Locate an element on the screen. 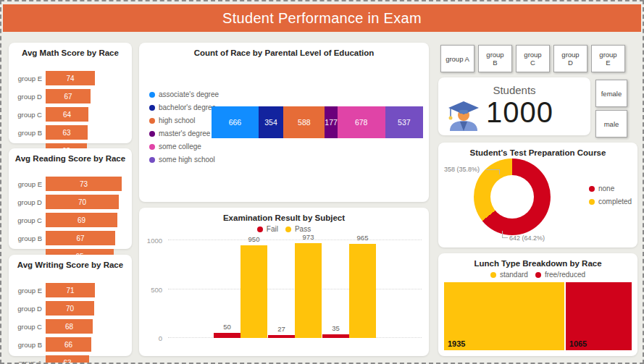  legend-label: associate's degree is located at coordinates (188, 94).